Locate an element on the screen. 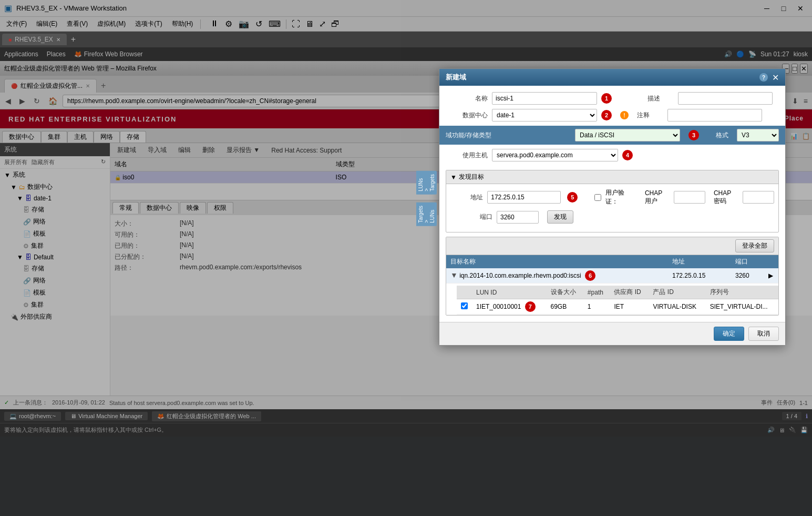  discover-button: 发现 is located at coordinates (560, 217).